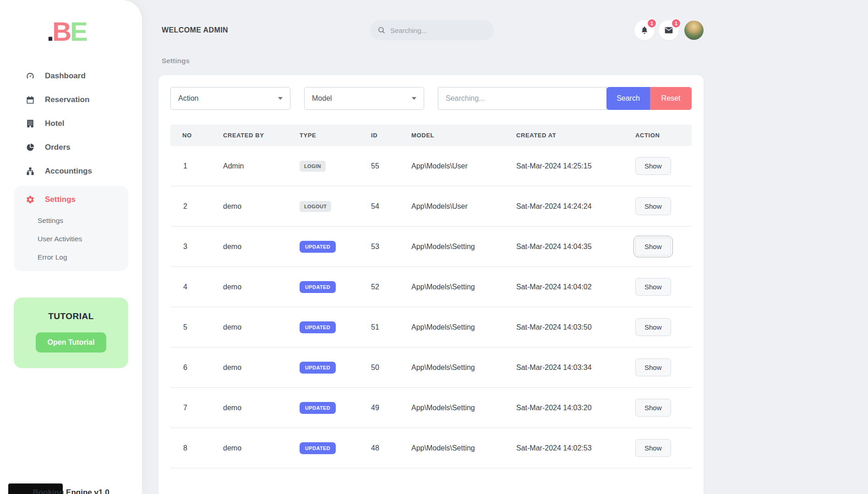  I want to click on cell-created-by: Admin, so click(254, 166).